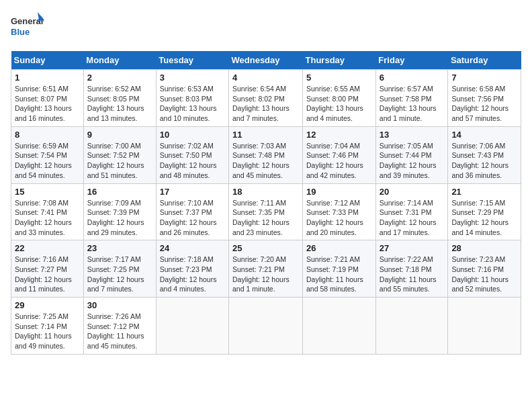 The width and height of the screenshot is (532, 411). I want to click on day-info: Sunrise: 7:21 AM Sunset: 7:19 PM Dayligh…, so click(339, 274).